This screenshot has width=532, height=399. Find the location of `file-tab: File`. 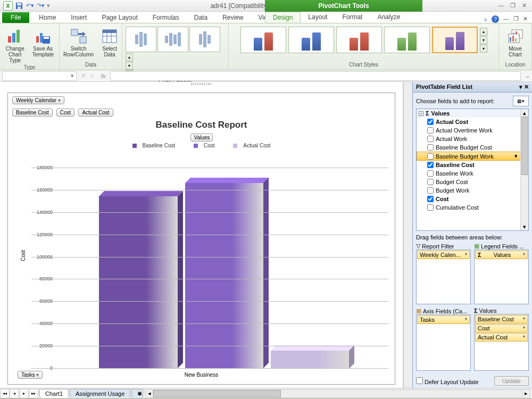

file-tab: File is located at coordinates (16, 18).